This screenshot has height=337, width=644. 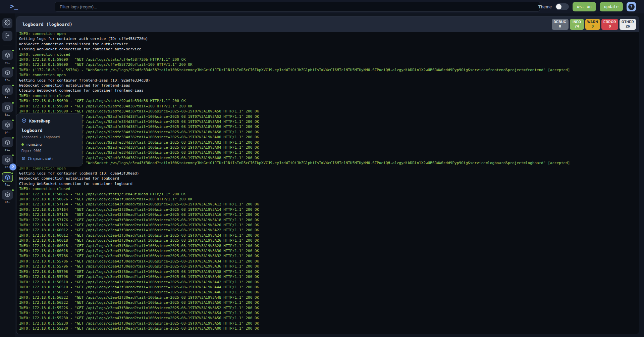 I want to click on filter-input, so click(x=297, y=7).